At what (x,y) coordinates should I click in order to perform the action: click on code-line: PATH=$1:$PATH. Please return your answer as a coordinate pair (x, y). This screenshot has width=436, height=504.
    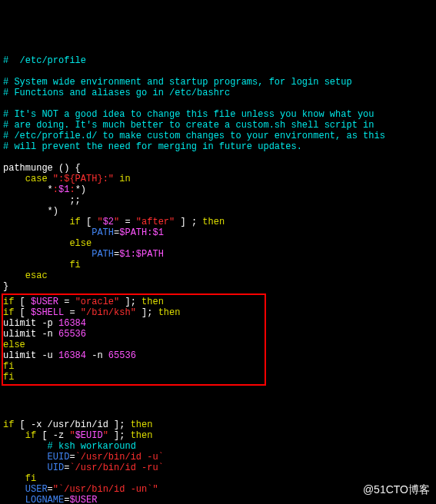
    Looking at the image, I should click on (83, 254).